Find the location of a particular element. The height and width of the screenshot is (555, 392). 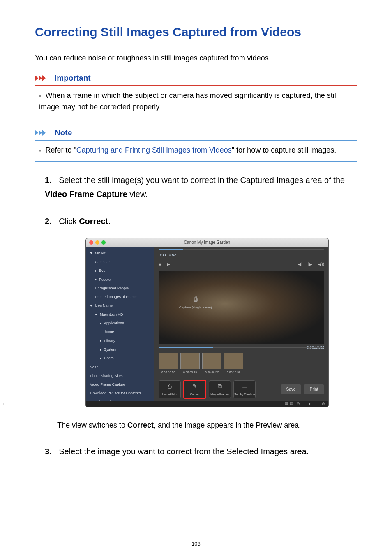

status-bar: i ▦ ▤ ⊖ ──●─── ⊕ is located at coordinates (207, 404).